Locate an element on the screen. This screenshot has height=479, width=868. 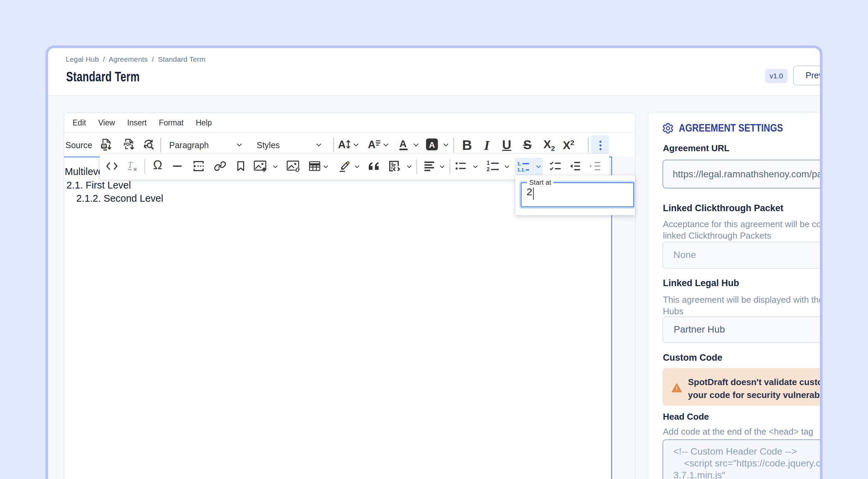
svg-text: T is located at coordinates (130, 165).